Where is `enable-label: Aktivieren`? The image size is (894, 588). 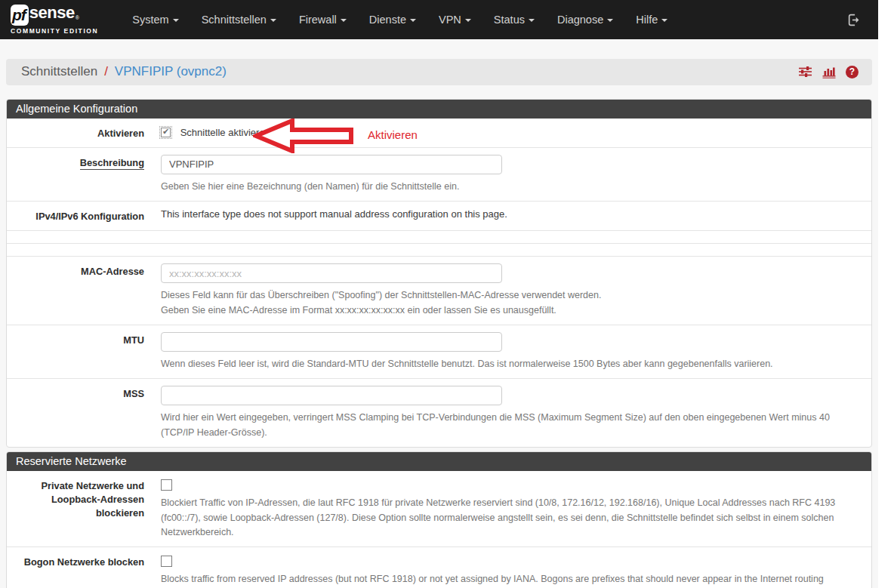 enable-label: Aktivieren is located at coordinates (76, 133).